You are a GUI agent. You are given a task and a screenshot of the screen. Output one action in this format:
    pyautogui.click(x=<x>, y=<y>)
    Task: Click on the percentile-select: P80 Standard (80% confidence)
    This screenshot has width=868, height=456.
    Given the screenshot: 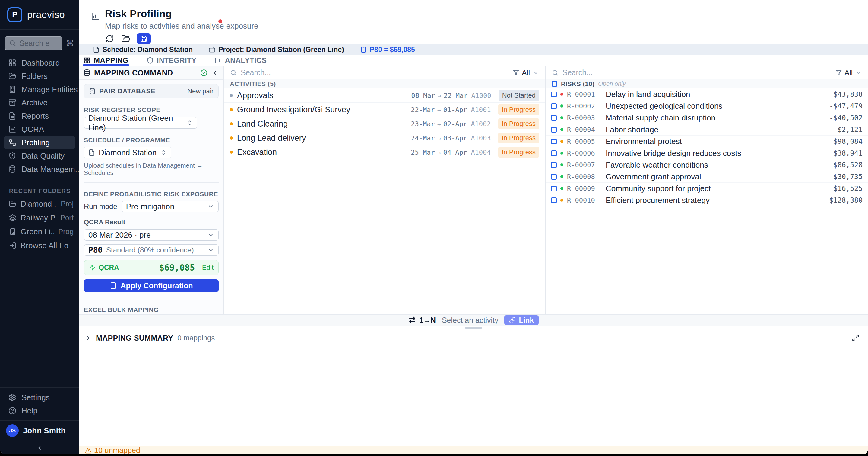 What is the action you would take?
    pyautogui.click(x=151, y=250)
    